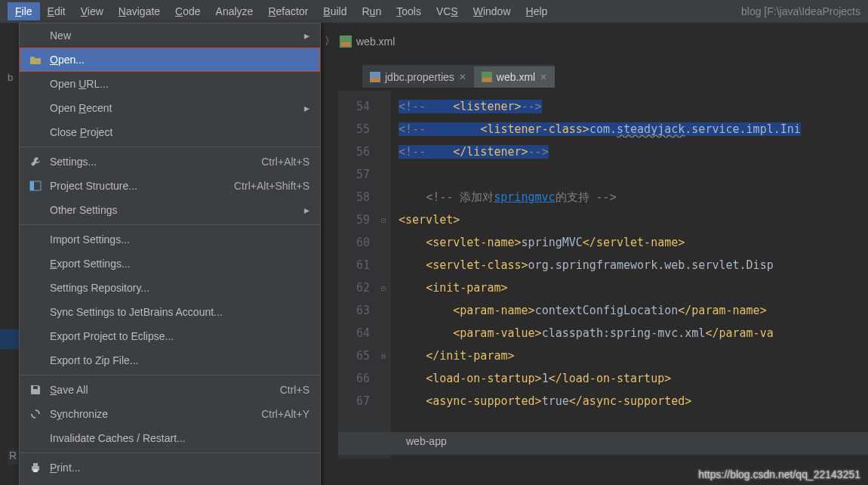 This screenshot has width=868, height=485. Describe the element at coordinates (170, 390) in the screenshot. I see `file-menu-saveall: Save AllCtrl+S` at that location.